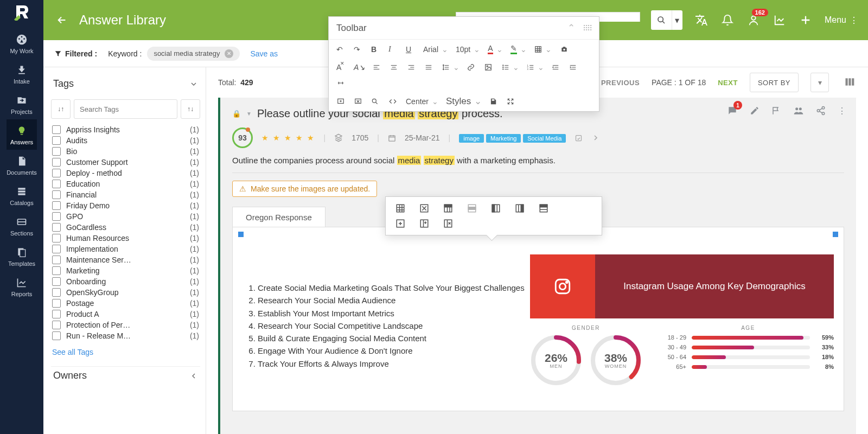 This screenshot has width=868, height=434. Describe the element at coordinates (22, 74) in the screenshot. I see `nav-intake: Intake` at that location.